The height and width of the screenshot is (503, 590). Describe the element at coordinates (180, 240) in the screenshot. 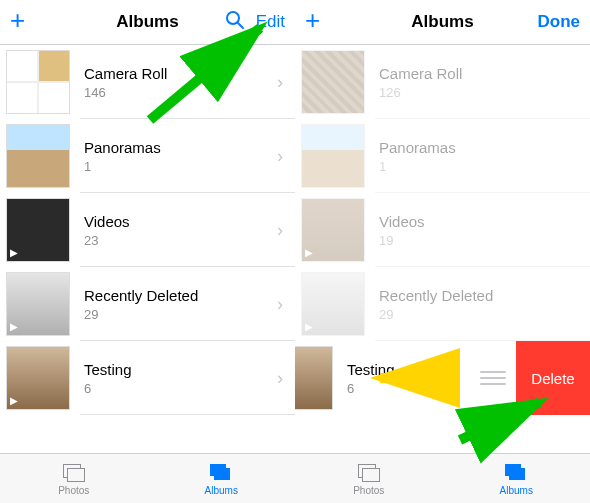

I see `album-count: 23` at that location.